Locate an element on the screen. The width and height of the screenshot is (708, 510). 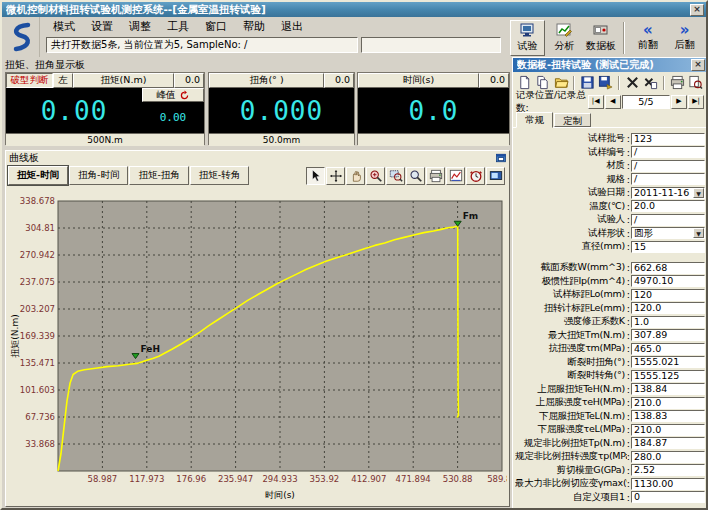
record-last-button: ▶| is located at coordinates (696, 102).